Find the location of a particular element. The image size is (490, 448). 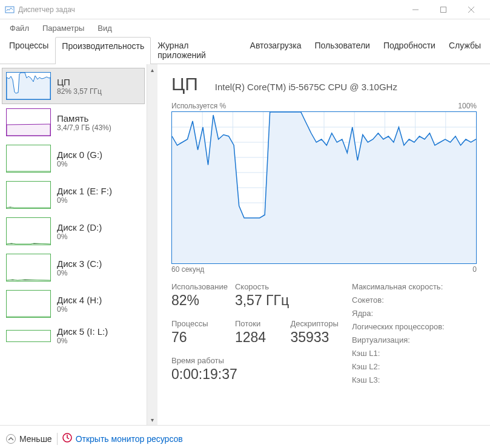

sidebar-item-disk0: Диск 0 (G:) 0% is located at coordinates (73, 159).